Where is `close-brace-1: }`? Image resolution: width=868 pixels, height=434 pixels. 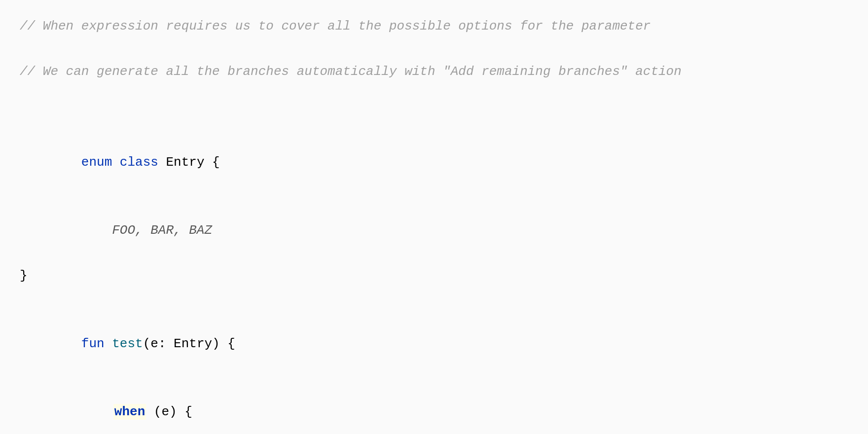
close-brace-1: } is located at coordinates (19, 276).